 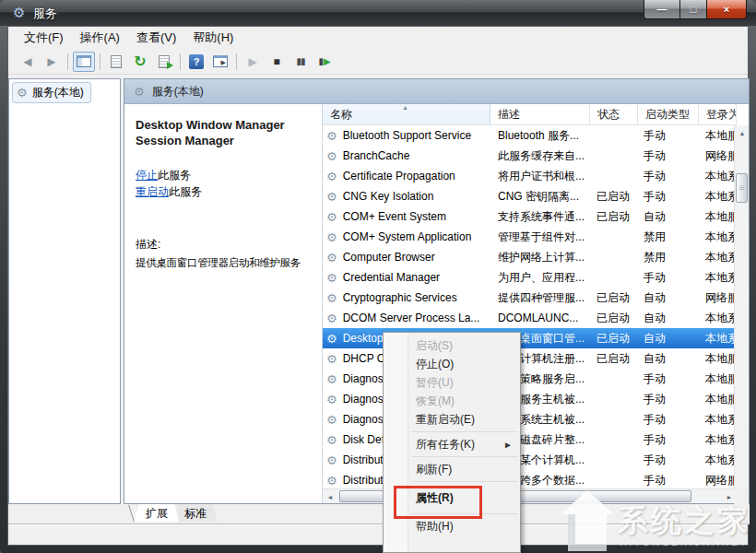 What do you see at coordinates (529, 176) in the screenshot?
I see `service-row: ⚙Certificate Propagation 将用户证书和根... 手动 本…` at bounding box center [529, 176].